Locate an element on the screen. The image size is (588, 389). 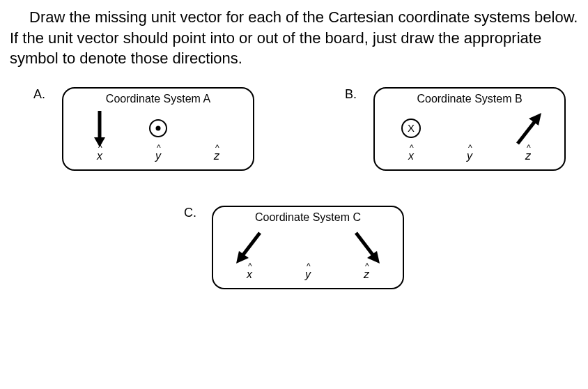
card-c-title: Coordinate System C is located at coordinates (308, 218).